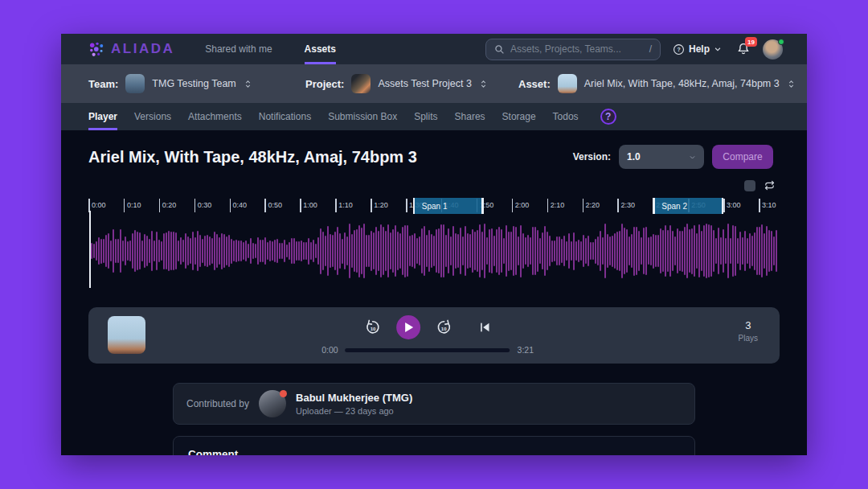  What do you see at coordinates (770, 185) in the screenshot?
I see `repeat-icon` at bounding box center [770, 185].